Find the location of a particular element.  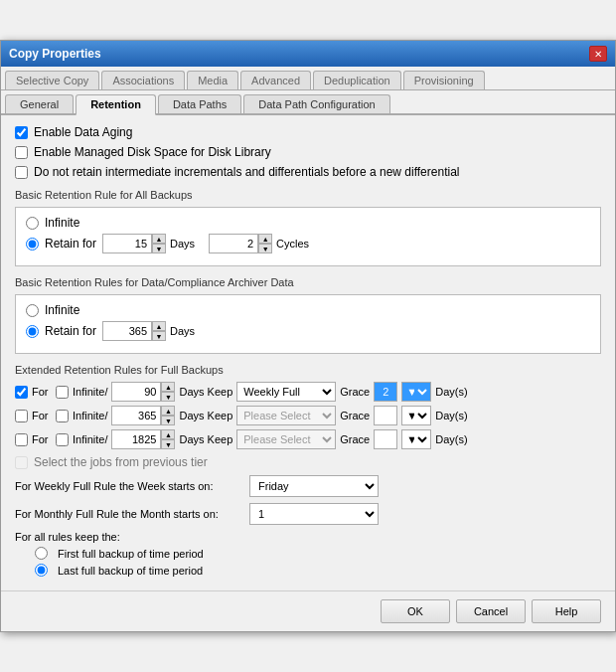

cycles-spinner: 2 ▲ ▼ is located at coordinates (240, 244).